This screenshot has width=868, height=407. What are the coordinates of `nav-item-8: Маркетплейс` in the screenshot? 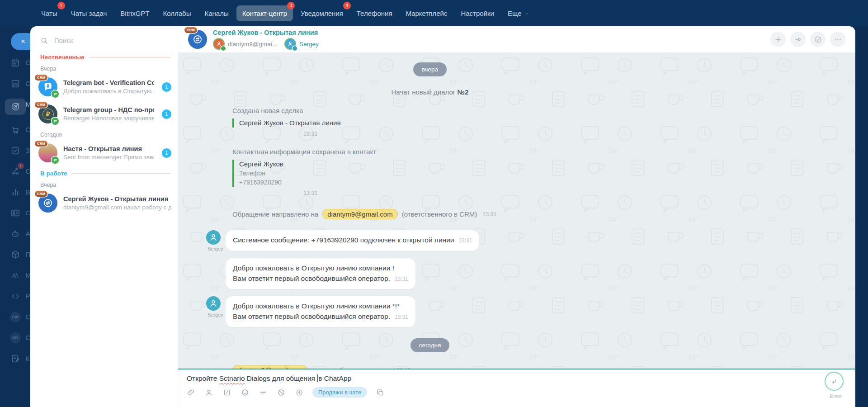 It's located at (427, 14).